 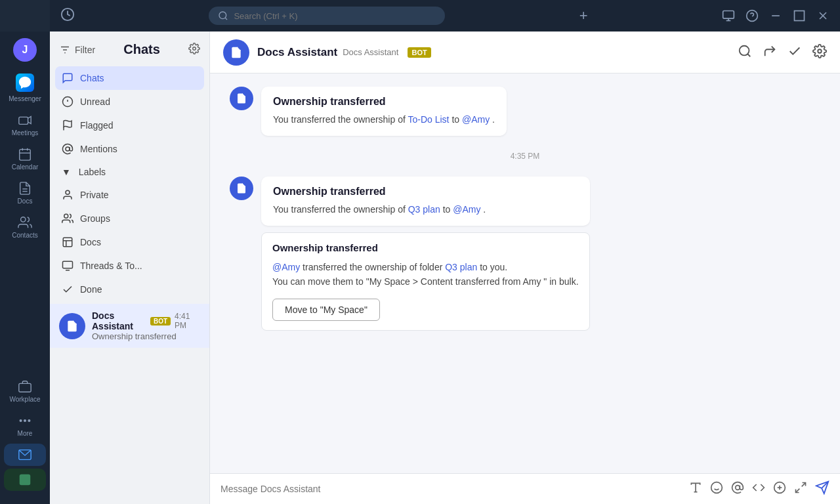 What do you see at coordinates (425, 282) in the screenshot?
I see `nested-body3: You can move them to "My Space > Content…` at bounding box center [425, 282].